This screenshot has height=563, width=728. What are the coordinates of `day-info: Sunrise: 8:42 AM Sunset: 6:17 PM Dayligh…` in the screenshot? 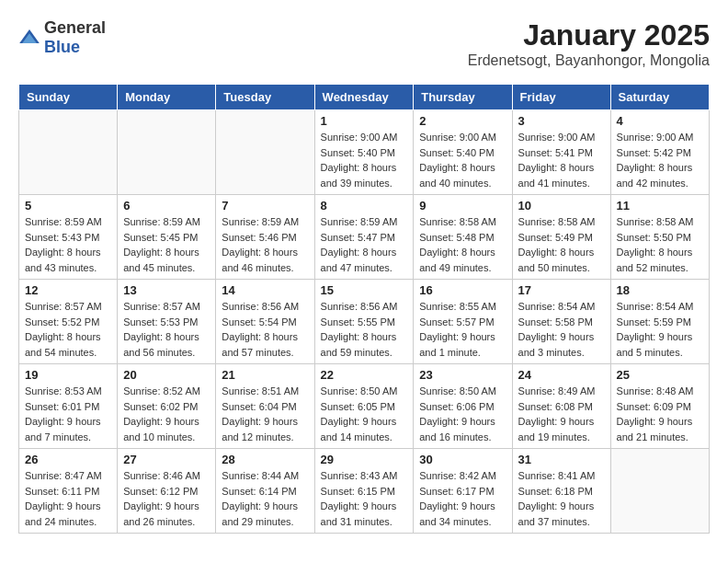 It's located at (462, 499).